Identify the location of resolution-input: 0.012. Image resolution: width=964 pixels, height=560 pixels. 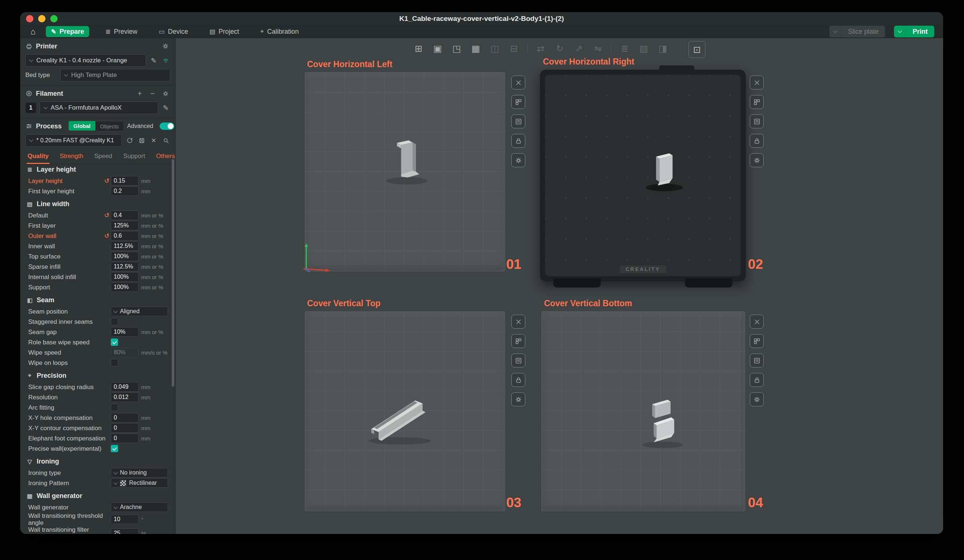
(125, 397).